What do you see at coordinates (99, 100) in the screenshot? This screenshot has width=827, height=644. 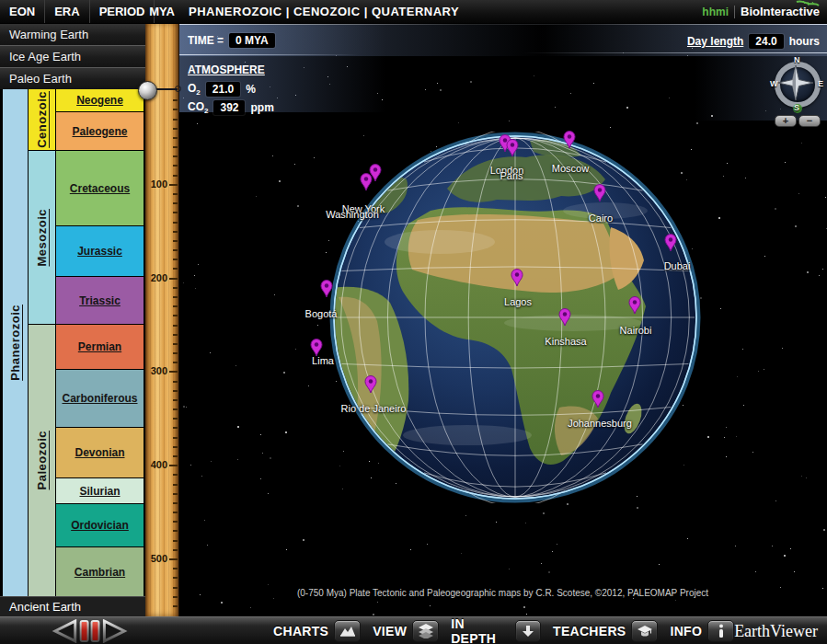 I see `period-neogene: Neogene` at bounding box center [99, 100].